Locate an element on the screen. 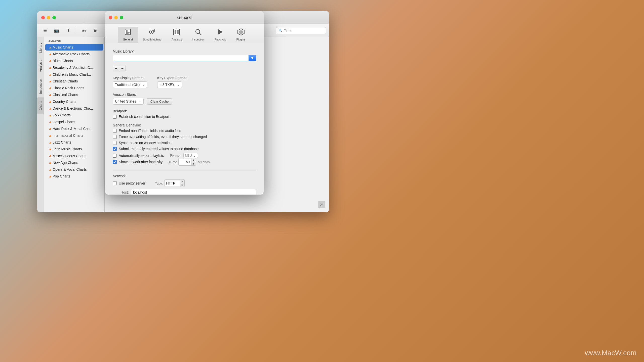  sidebar-tab-analysis: Analysis is located at coordinates (41, 66).